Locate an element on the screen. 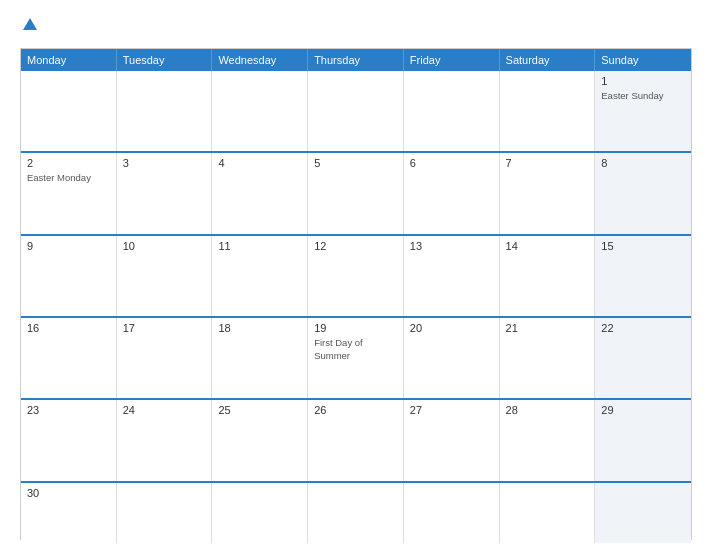  calendar-cell: 17 is located at coordinates (165, 358).